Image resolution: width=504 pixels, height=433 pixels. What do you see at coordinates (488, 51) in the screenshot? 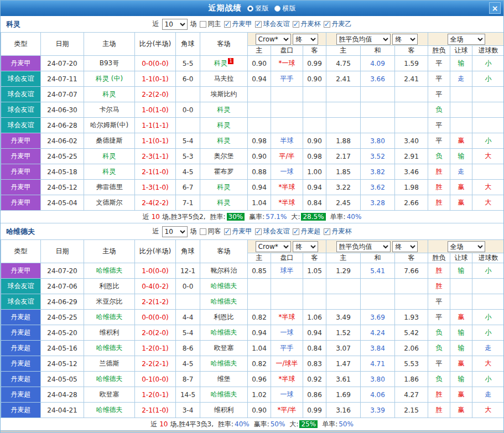
I see `column-subheader: 进球数` at bounding box center [488, 51].